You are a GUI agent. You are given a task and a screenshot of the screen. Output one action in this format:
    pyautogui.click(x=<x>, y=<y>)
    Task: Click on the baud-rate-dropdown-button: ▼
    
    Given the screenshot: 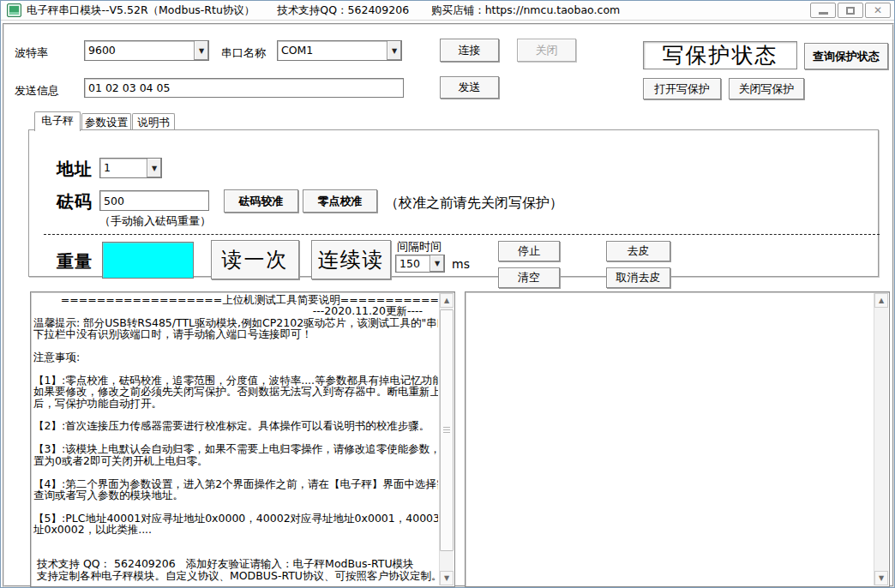 What is the action you would take?
    pyautogui.click(x=201, y=51)
    